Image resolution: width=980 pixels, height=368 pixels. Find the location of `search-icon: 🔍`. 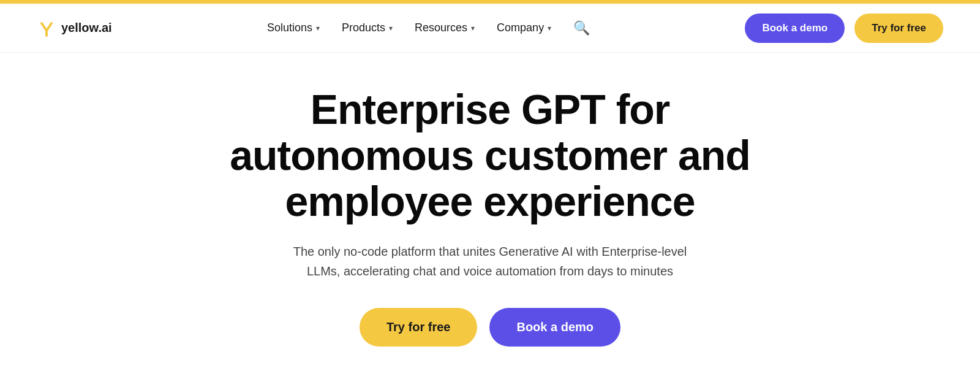

search-icon: 🔍 is located at coordinates (582, 28).